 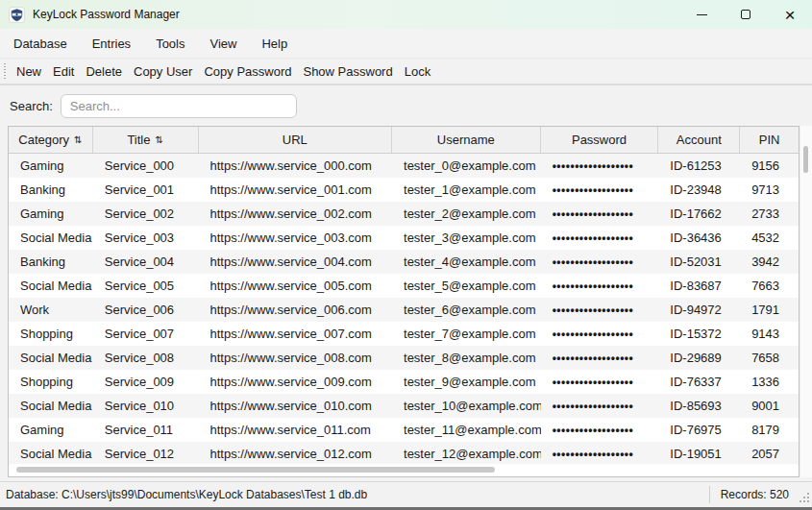 I want to click on toolbar-new-button: New, so click(x=29, y=71).